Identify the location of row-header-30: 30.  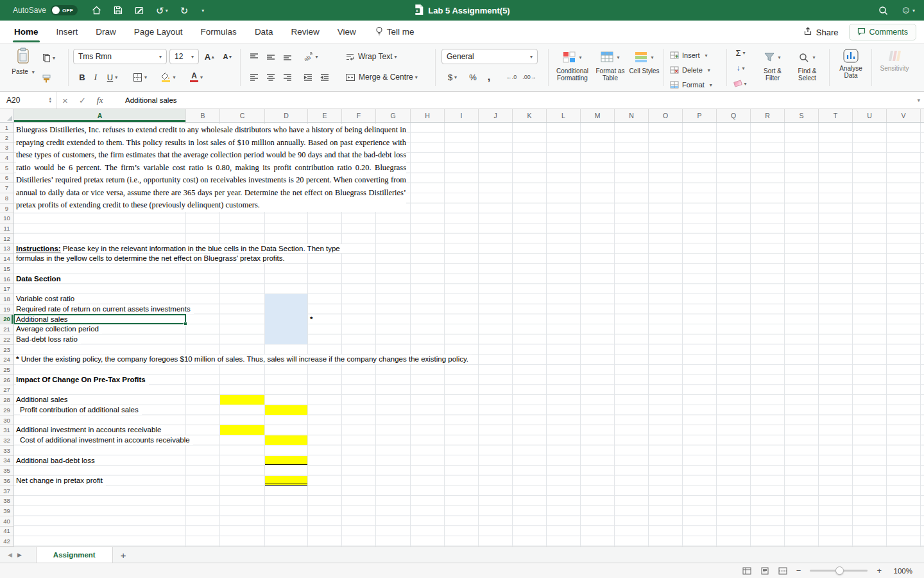
(6, 421).